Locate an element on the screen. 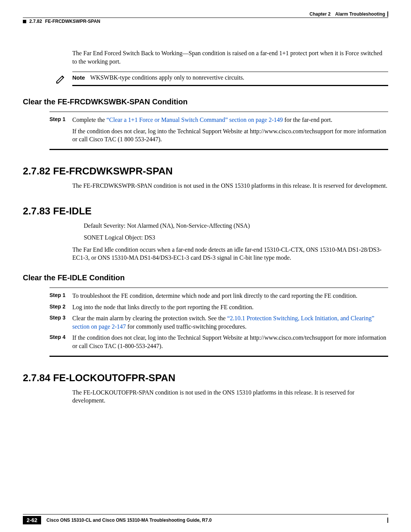 The height and width of the screenshot is (532, 411). step-row: Step 2 Log into the node that links dire… is located at coordinates (219, 307).